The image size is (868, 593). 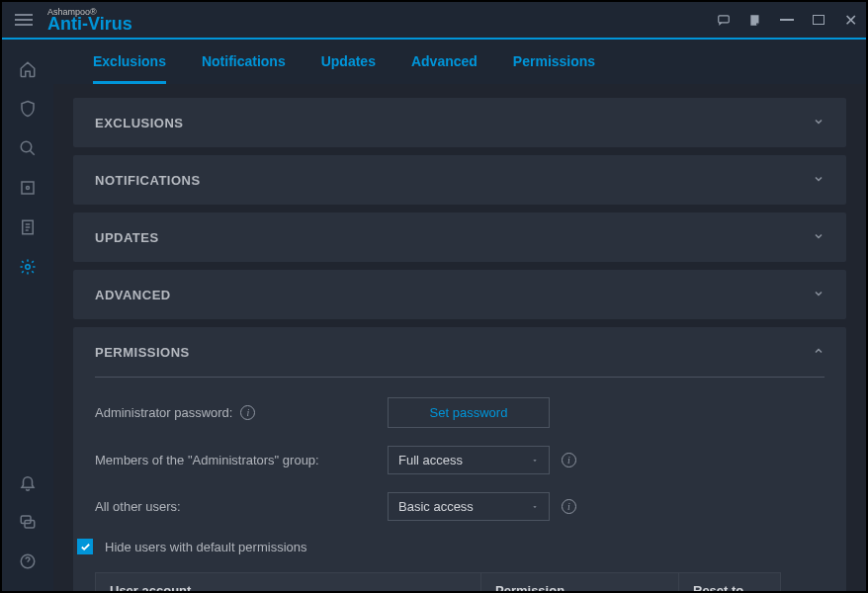 I want to click on other-users-label: All other users:, so click(x=241, y=506).